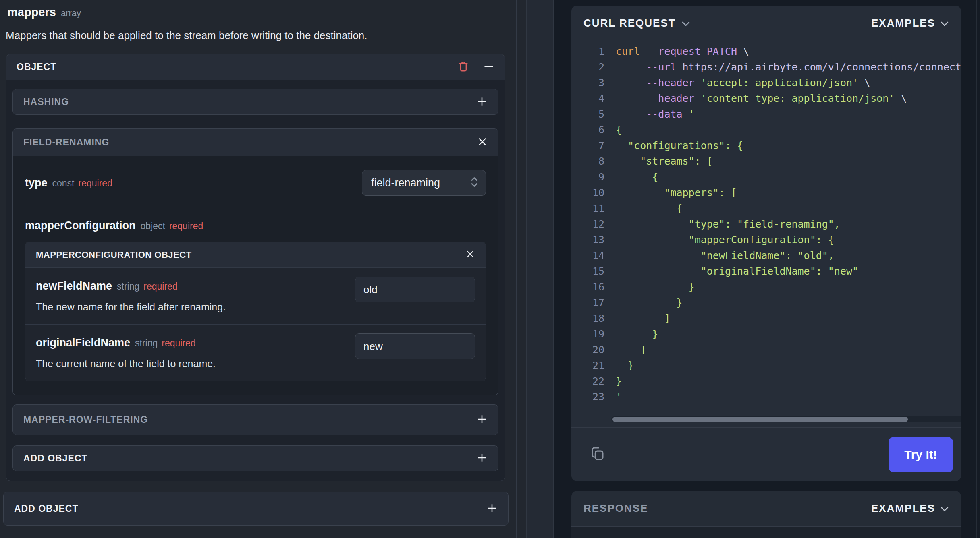 Image resolution: width=980 pixels, height=538 pixels. I want to click on try-it-button: Try It!, so click(921, 455).